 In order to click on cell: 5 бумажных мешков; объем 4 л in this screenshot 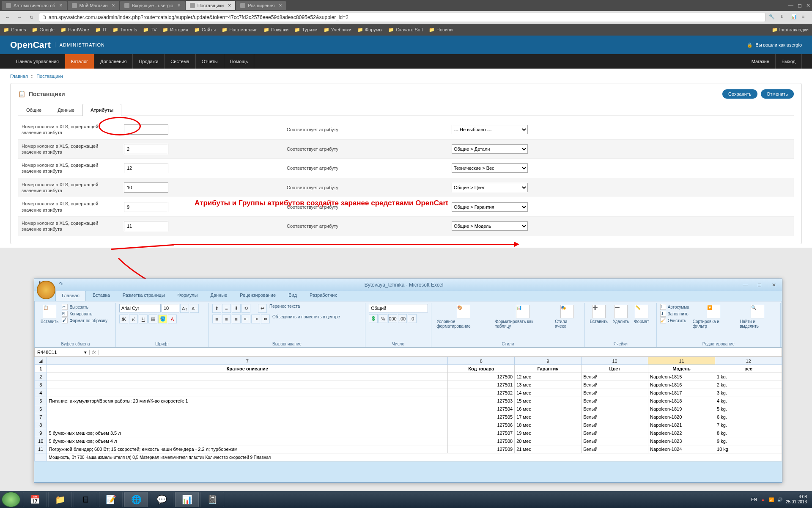, I will do `click(247, 441)`.